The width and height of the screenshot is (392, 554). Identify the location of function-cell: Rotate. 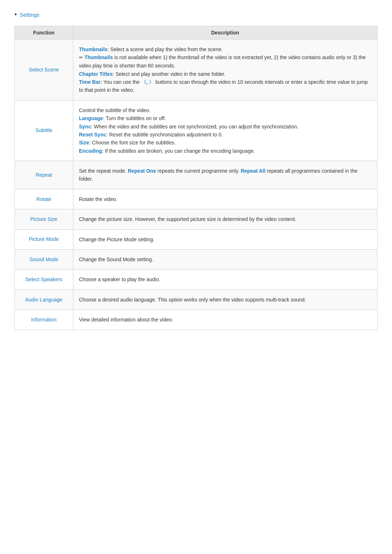
(44, 199).